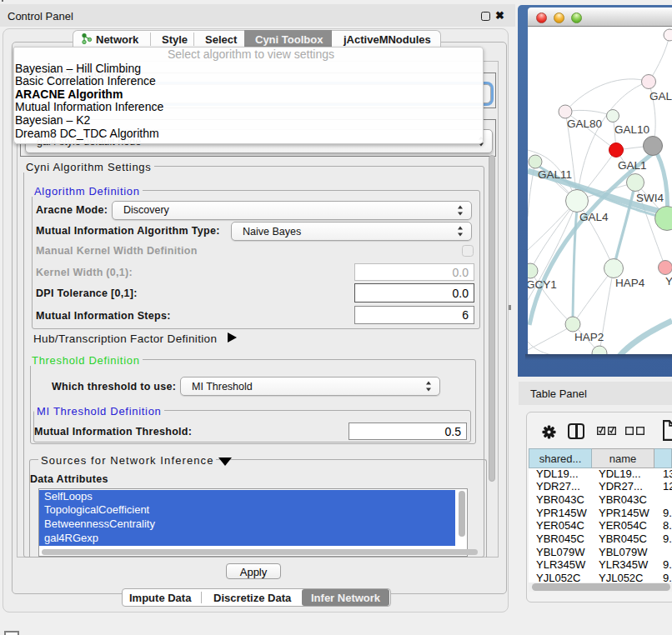 This screenshot has height=635, width=672. Describe the element at coordinates (589, 337) in the screenshot. I see `svg-text: HAP2` at that location.